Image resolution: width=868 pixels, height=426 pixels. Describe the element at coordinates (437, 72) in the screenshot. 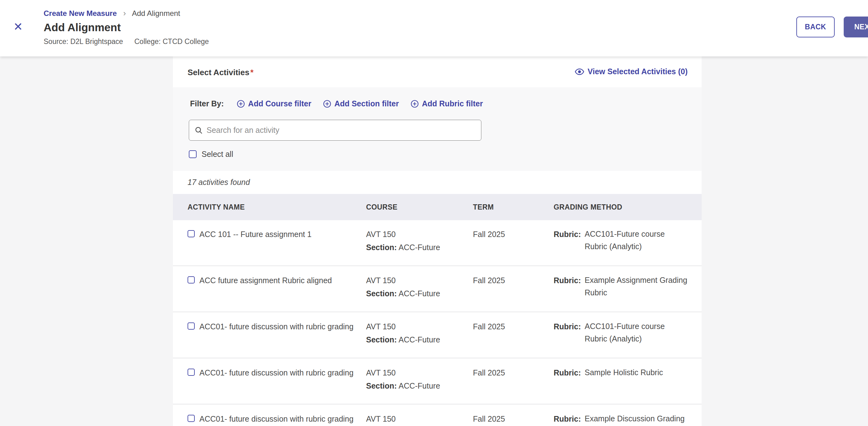

I see `select-activities-header: Select Activities* View Selected Activit…` at that location.